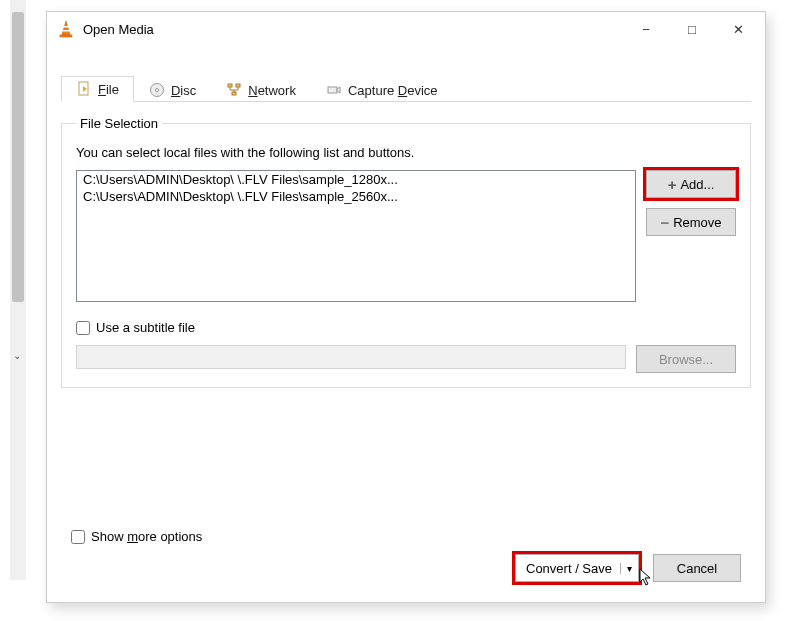  Describe the element at coordinates (108, 90) in the screenshot. I see `tab-file-label: File` at that location.